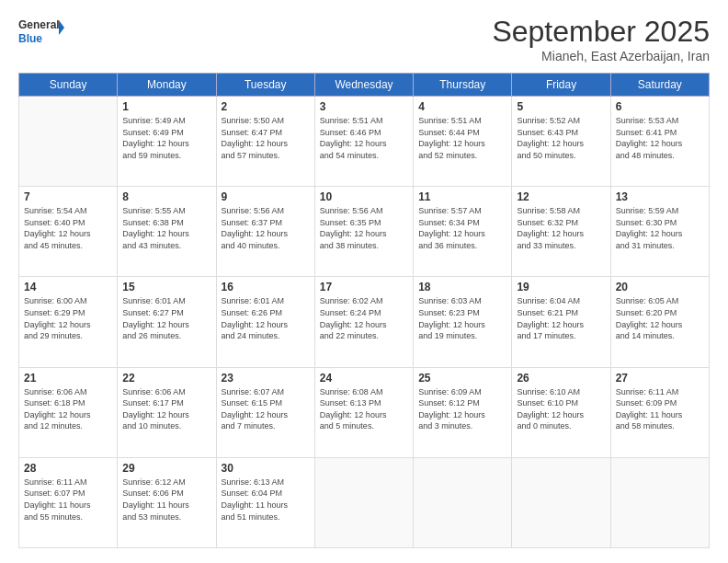 This screenshot has height=563, width=728. Describe the element at coordinates (68, 322) in the screenshot. I see `calendar-cell: 14Sunrise: 6:00 AMSunset: 6:29 PMDayligh…` at that location.